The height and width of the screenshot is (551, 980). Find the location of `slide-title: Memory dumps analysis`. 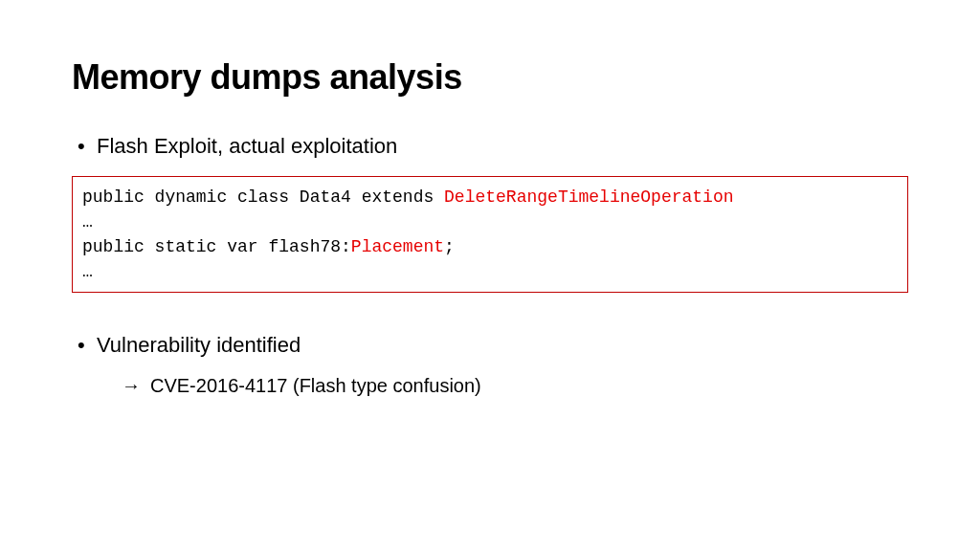

slide-title: Memory dumps analysis is located at coordinates (490, 77).